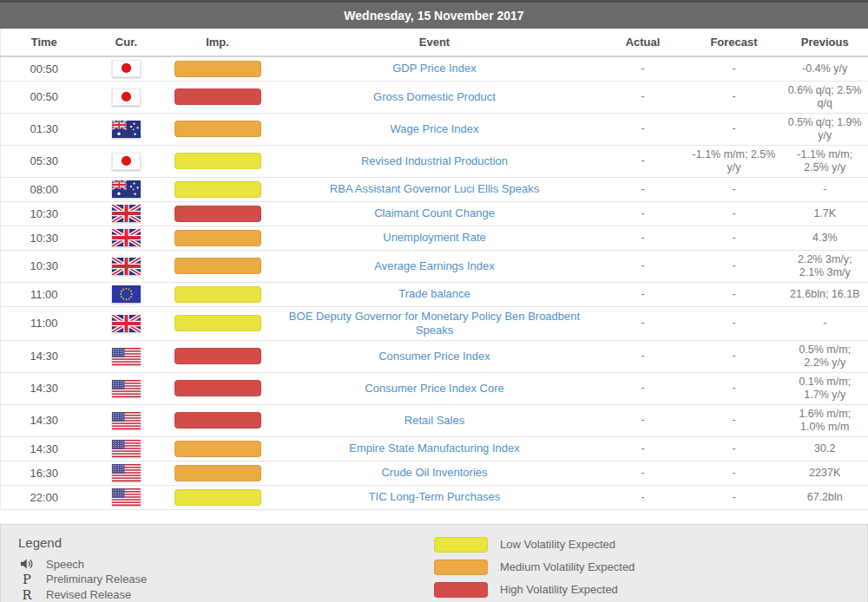 The image size is (868, 602). I want to click on previous-value: 0.1% m/m; 1.7% y/y, so click(825, 389).